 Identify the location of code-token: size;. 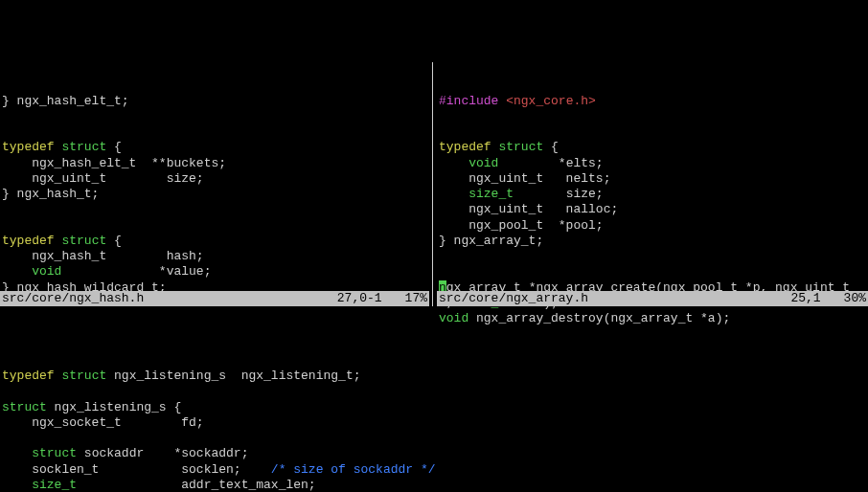
(559, 193).